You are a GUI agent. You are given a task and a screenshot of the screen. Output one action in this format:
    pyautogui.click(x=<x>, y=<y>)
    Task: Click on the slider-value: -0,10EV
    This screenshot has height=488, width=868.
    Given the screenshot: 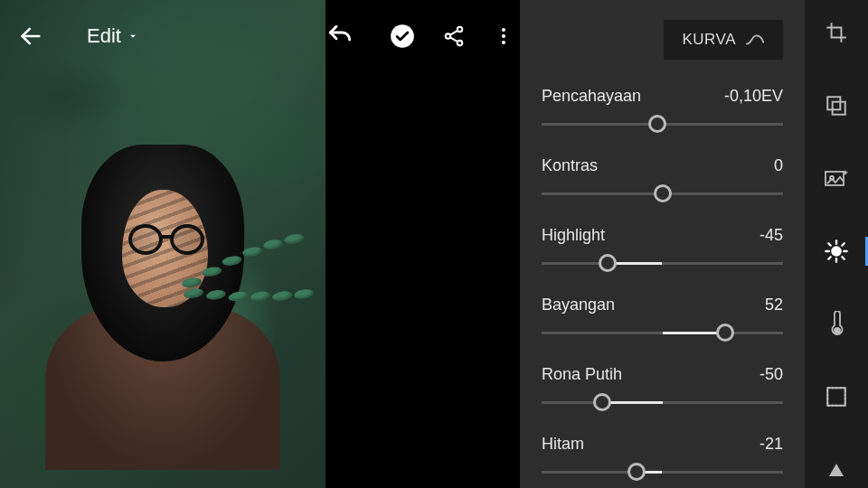 What is the action you would take?
    pyautogui.click(x=754, y=96)
    